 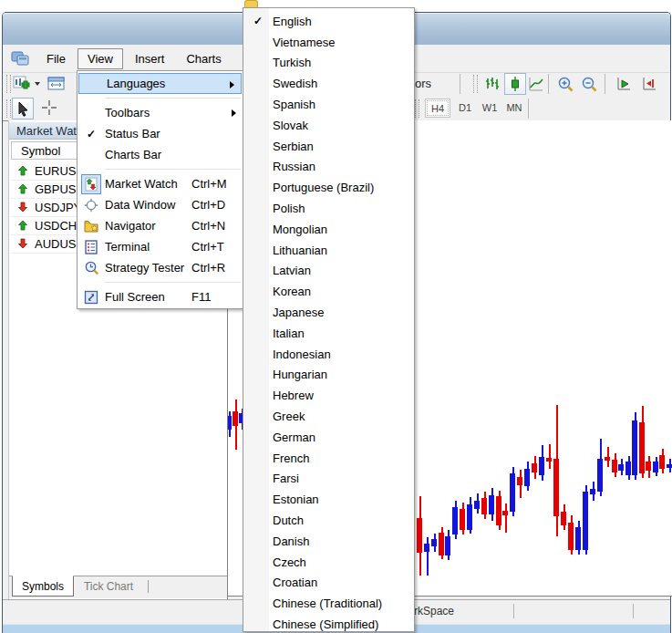 I want to click on language-item-mongolian: Mongolian, so click(x=328, y=230).